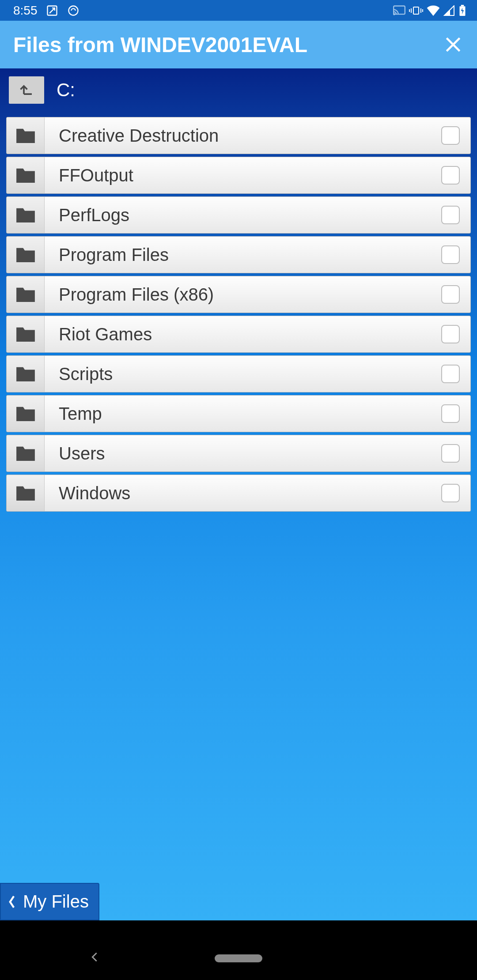 Image resolution: width=477 pixels, height=980 pixels. I want to click on vibrate-icon, so click(416, 11).